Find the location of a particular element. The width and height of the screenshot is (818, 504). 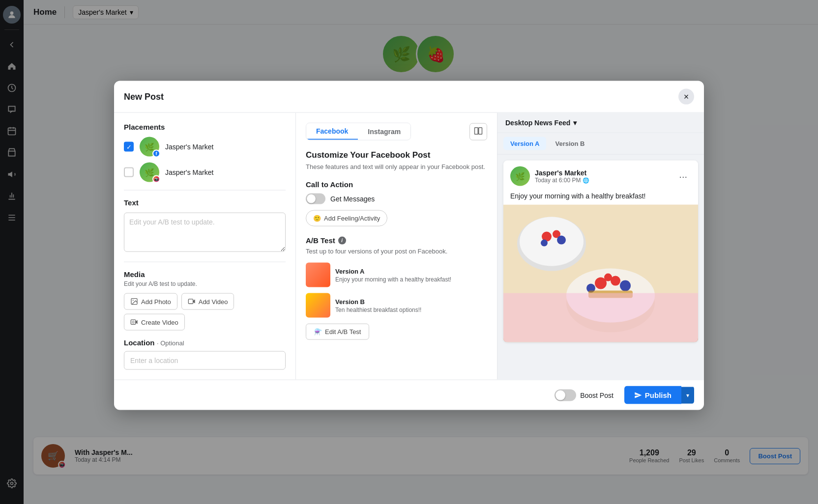

version-b-text: Version B Ten healthiest breakfast optio… is located at coordinates (411, 306).